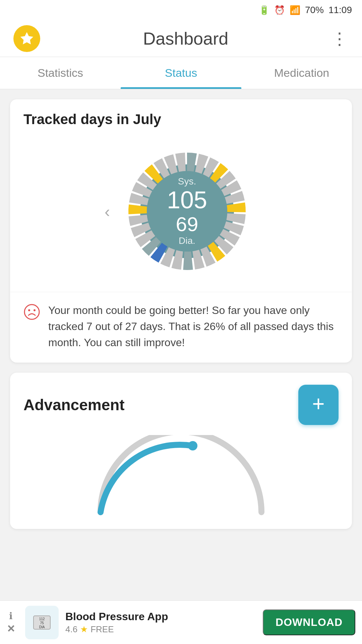 This screenshot has height=644, width=362. I want to click on tab-medication: Medication, so click(302, 73).